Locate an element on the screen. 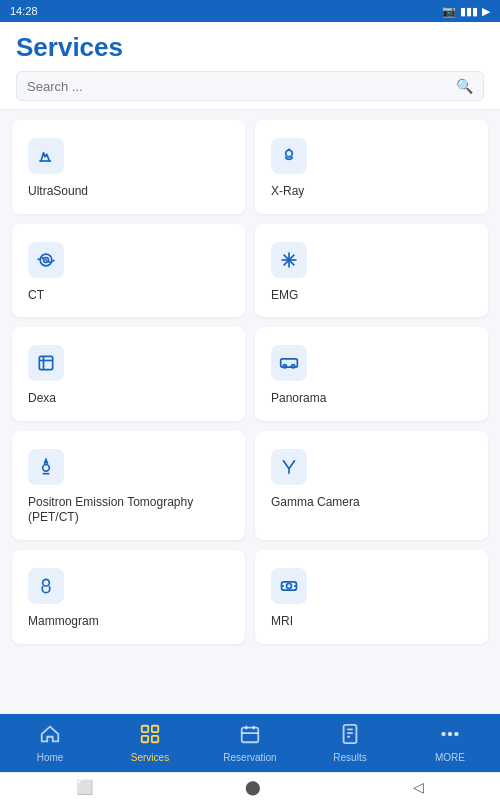 The image size is (500, 800). service-icon-gamma is located at coordinates (289, 467).